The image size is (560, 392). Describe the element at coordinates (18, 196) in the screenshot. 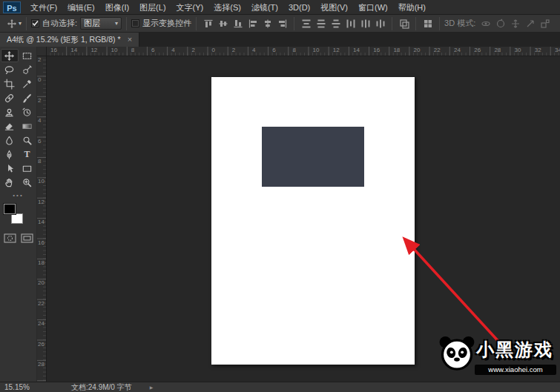

I see `edit-toolbar-button: •••` at that location.